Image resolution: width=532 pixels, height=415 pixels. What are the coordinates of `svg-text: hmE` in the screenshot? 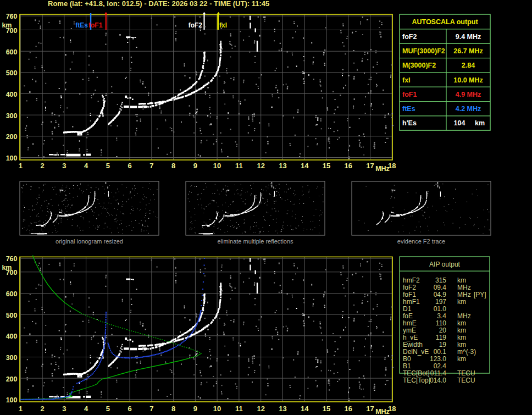 It's located at (410, 323).